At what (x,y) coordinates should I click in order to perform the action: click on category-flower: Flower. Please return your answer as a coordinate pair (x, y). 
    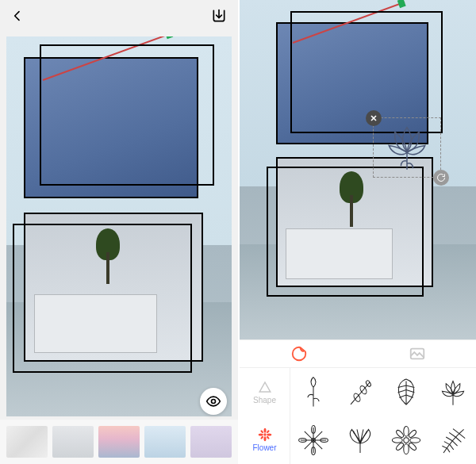
    Looking at the image, I should click on (265, 441).